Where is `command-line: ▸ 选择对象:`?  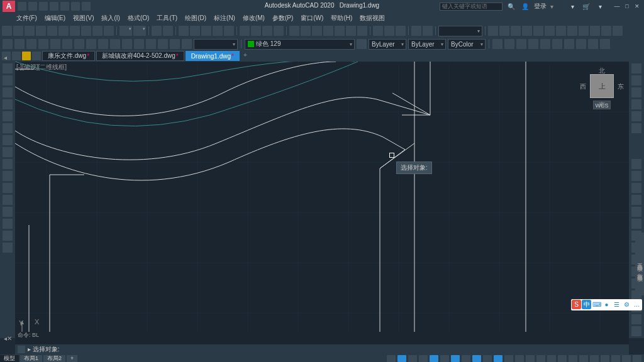 command-line: ▸ 选择对象: is located at coordinates (322, 349).